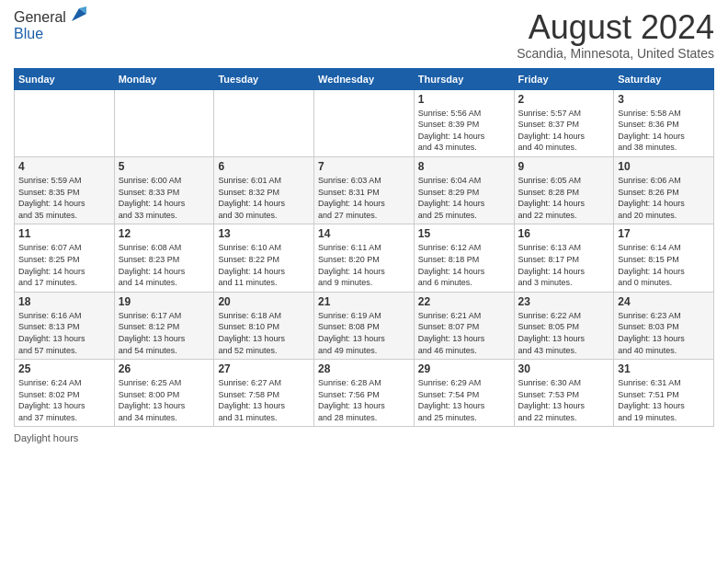  I want to click on day-info: Sunrise: 6:22 AM Sunset: 8:05 PM Dayligh…, so click(564, 333).